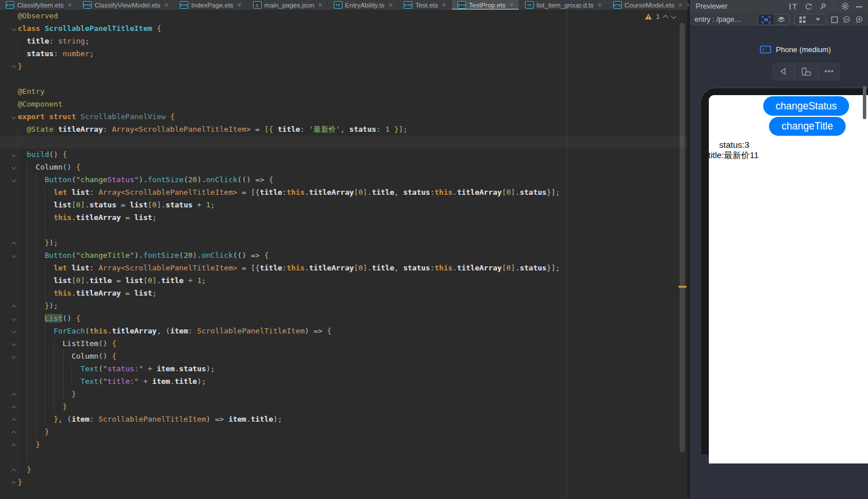 This screenshot has width=868, height=499. Describe the element at coordinates (344, 180) in the screenshot. I see `code-line: Button("changeStatus").fontSize(20).onCl…` at that location.